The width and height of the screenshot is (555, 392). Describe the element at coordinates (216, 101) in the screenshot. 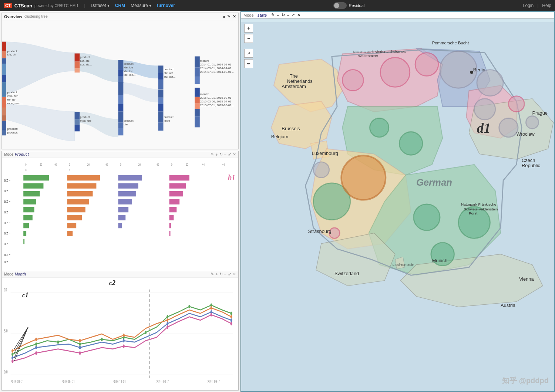

I see `svg-text: 2015-03-06, 2015-04-01` at that location.